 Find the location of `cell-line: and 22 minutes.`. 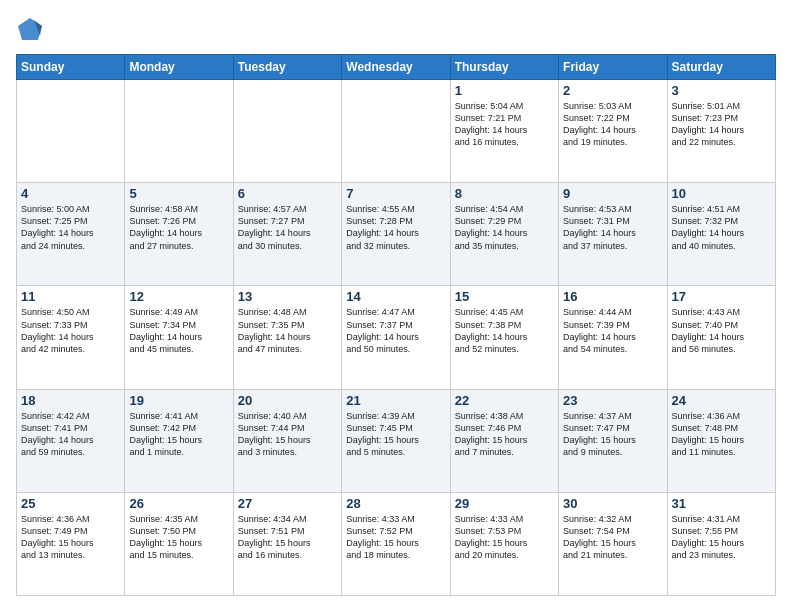

cell-line: and 22 minutes. is located at coordinates (722, 142).